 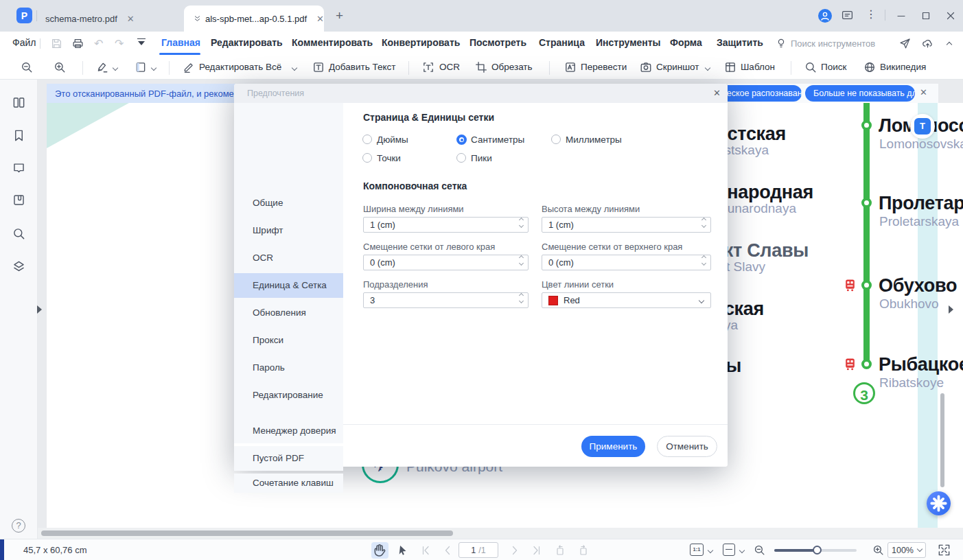 I want to click on tab-document-2: als-spb-met...ap-0.5.1.pdf ✕, so click(x=254, y=19).